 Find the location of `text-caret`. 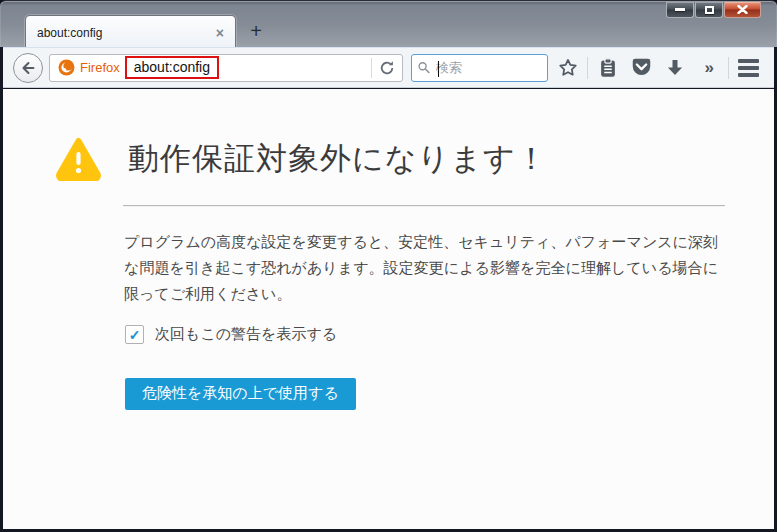

text-caret is located at coordinates (438, 69).